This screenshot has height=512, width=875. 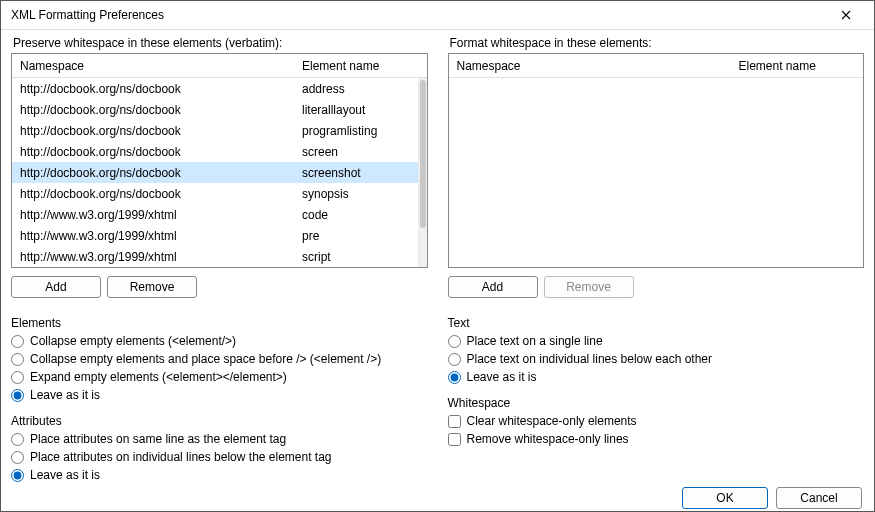 What do you see at coordinates (364, 257) in the screenshot?
I see `cell-element-name: script` at bounding box center [364, 257].